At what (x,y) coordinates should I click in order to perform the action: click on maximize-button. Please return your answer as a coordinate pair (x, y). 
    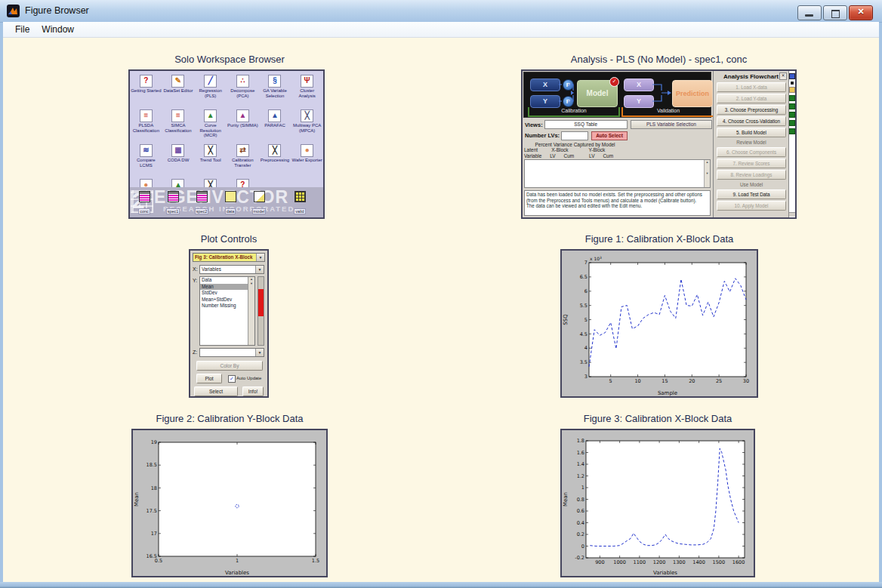
    Looking at the image, I should click on (835, 13).